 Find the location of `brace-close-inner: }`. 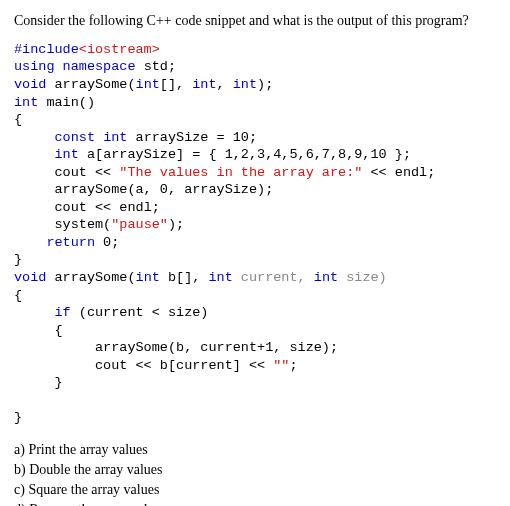

brace-close-inner: } is located at coordinates (38, 382).